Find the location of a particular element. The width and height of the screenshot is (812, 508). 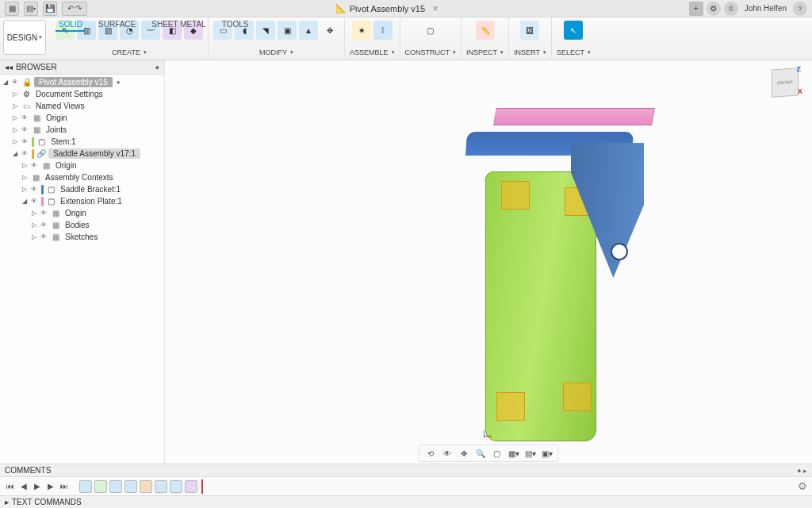

tab-sheetmetal: SHEET METAL is located at coordinates (179, 25).